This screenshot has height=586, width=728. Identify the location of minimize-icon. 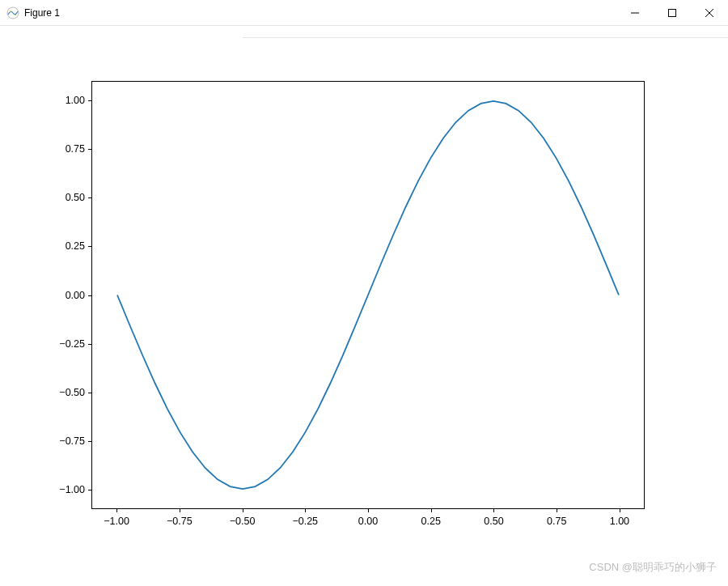
(635, 13).